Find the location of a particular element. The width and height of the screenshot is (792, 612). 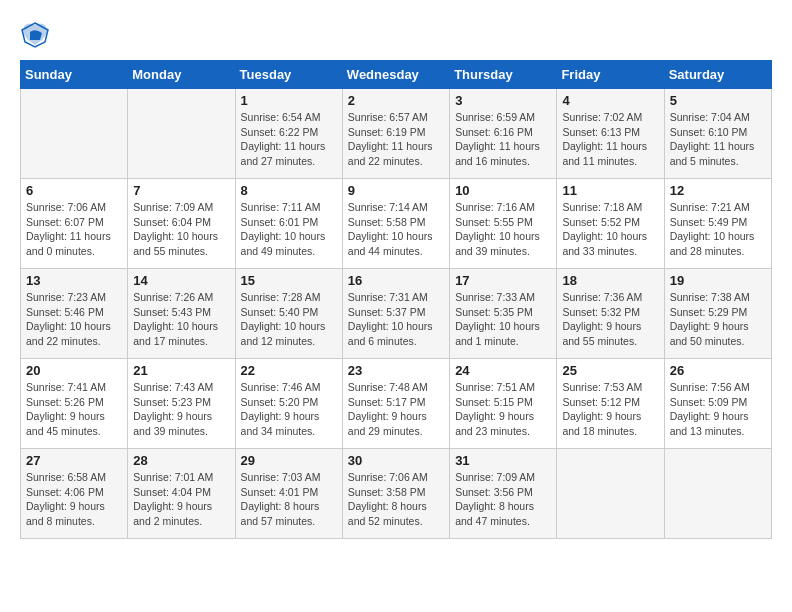

weekday-header-saturday: Saturday is located at coordinates (718, 75).